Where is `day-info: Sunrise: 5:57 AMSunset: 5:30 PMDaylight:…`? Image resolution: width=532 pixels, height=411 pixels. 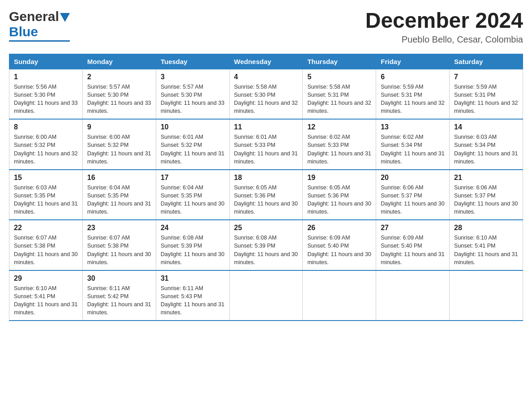 day-info: Sunrise: 5:57 AMSunset: 5:30 PMDaylight:… is located at coordinates (119, 99).